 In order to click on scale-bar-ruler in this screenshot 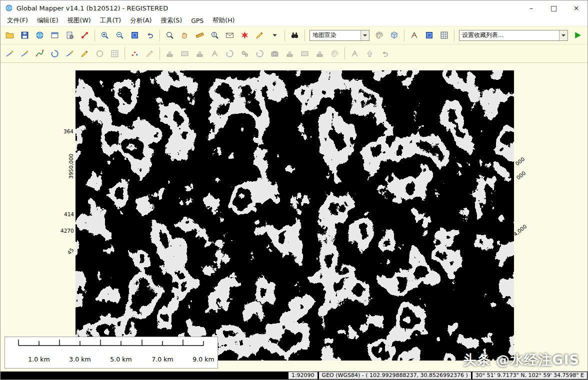, I will do `click(111, 345)`.